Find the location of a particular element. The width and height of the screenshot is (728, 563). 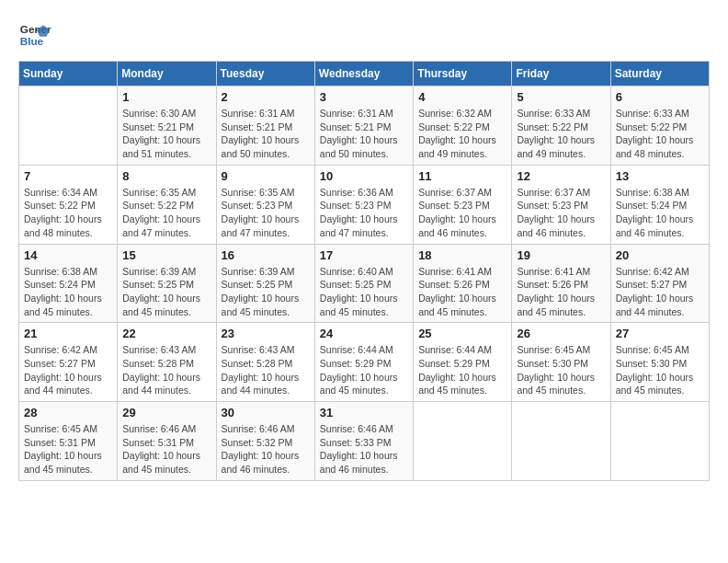

day-number: 5 is located at coordinates (561, 98).